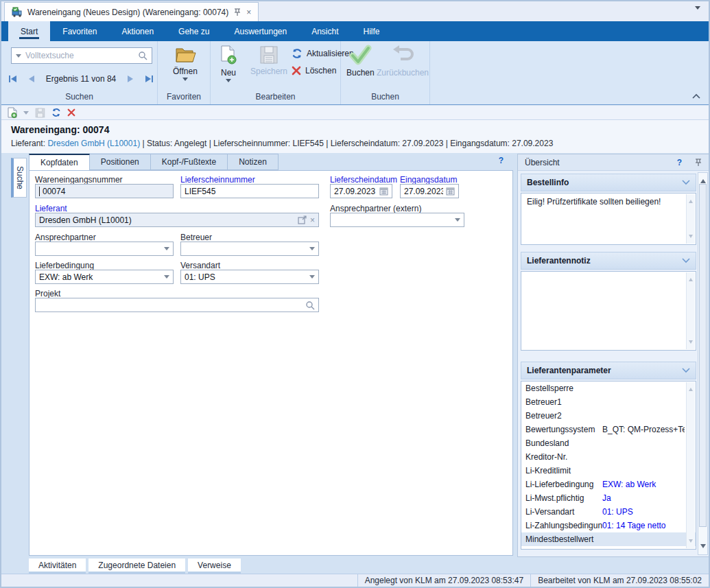  I want to click on next-result-icon, so click(130, 79).